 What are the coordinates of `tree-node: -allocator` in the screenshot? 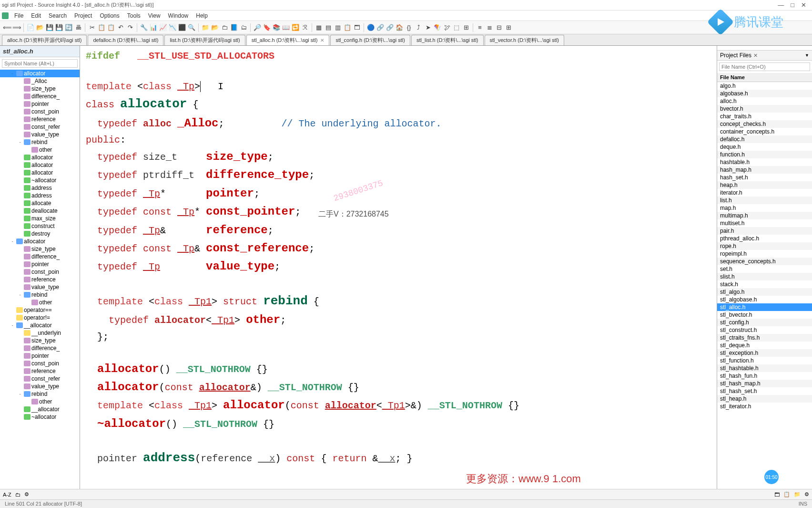 It's located at (40, 73).